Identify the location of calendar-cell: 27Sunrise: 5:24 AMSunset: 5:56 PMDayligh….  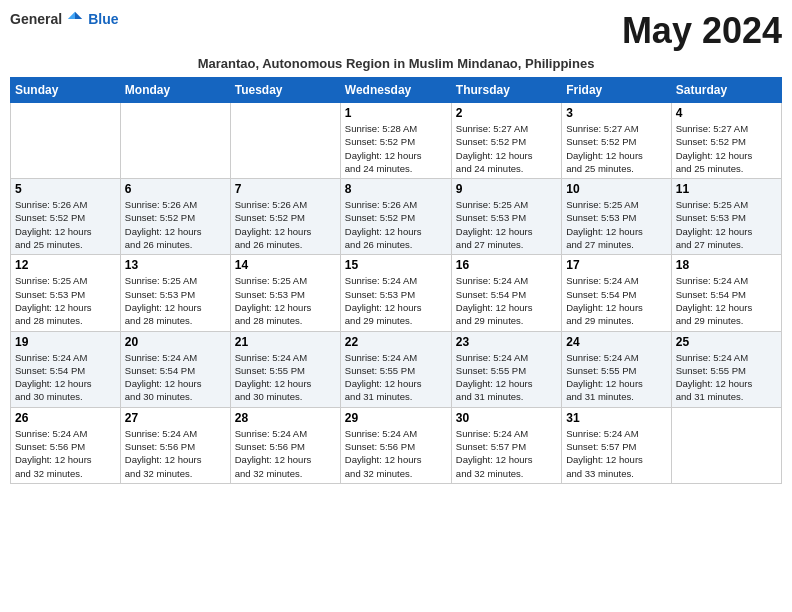
(175, 445).